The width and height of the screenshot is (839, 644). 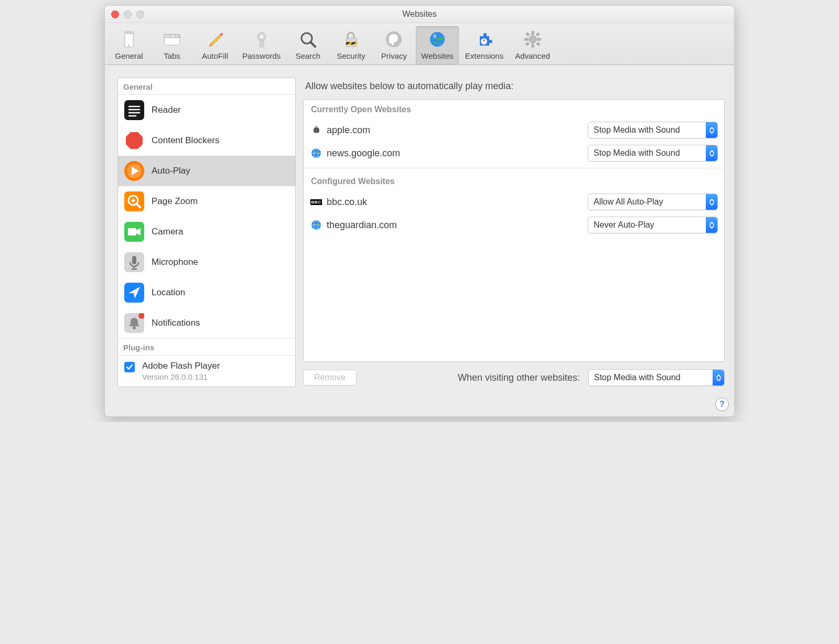 What do you see at coordinates (420, 14) in the screenshot?
I see `window-title: Websites` at bounding box center [420, 14].